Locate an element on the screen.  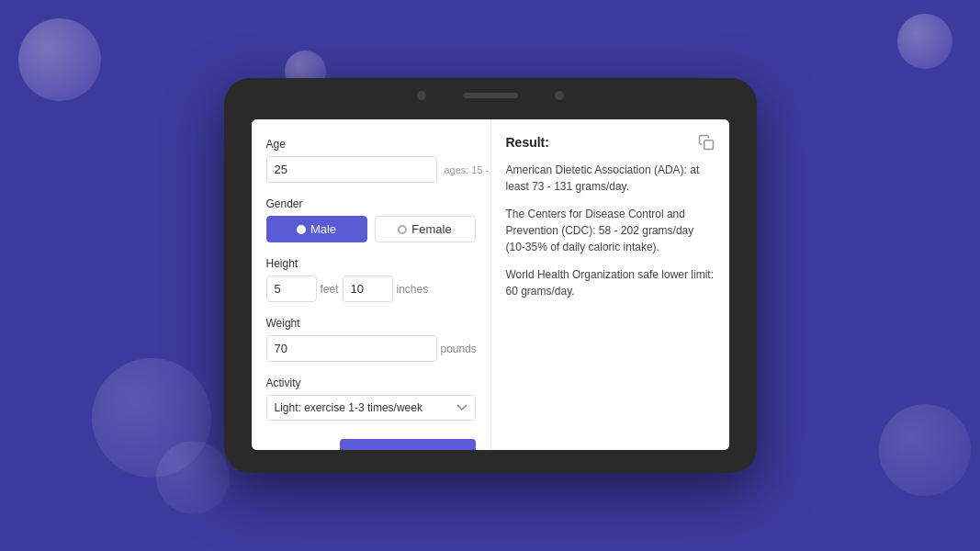
gender-male-label: Male is located at coordinates (323, 230).